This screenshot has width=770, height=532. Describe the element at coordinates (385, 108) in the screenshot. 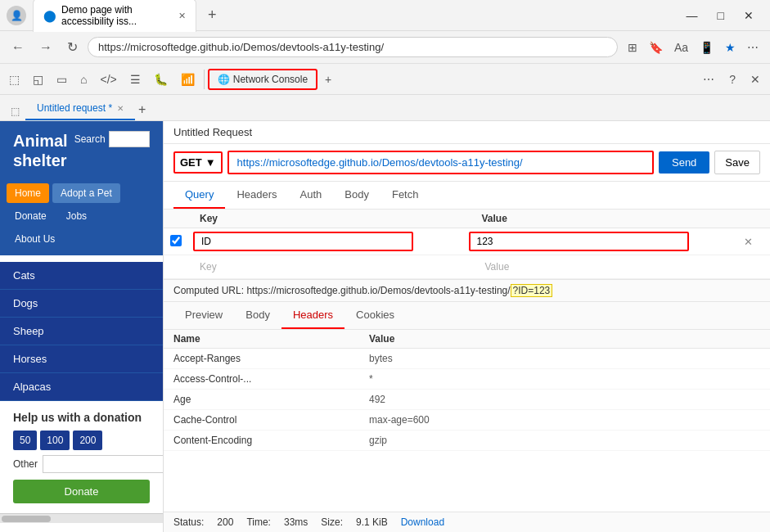

I see `devtools-tabbar: ⬚ Untitled request * ✕ +` at that location.